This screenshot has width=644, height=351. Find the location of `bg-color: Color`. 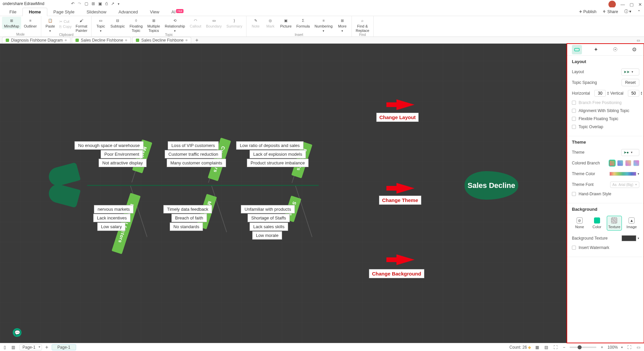

bg-color: Color is located at coordinates (597, 223).